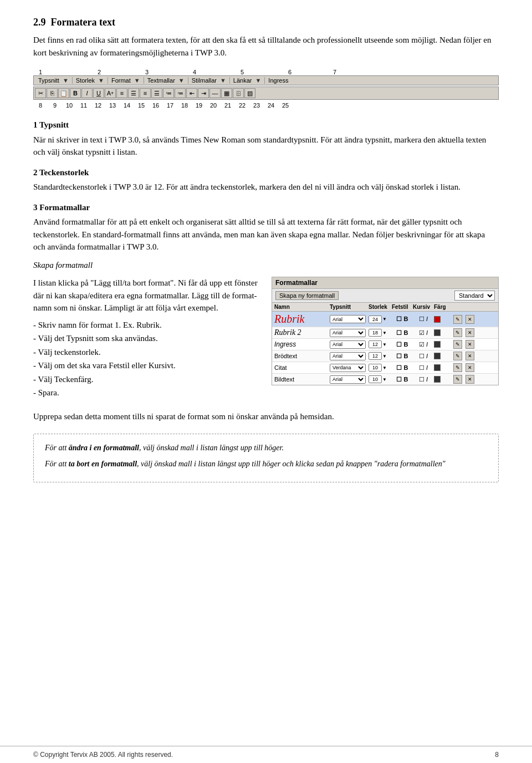  I want to click on font-size-button: A+, so click(110, 93).